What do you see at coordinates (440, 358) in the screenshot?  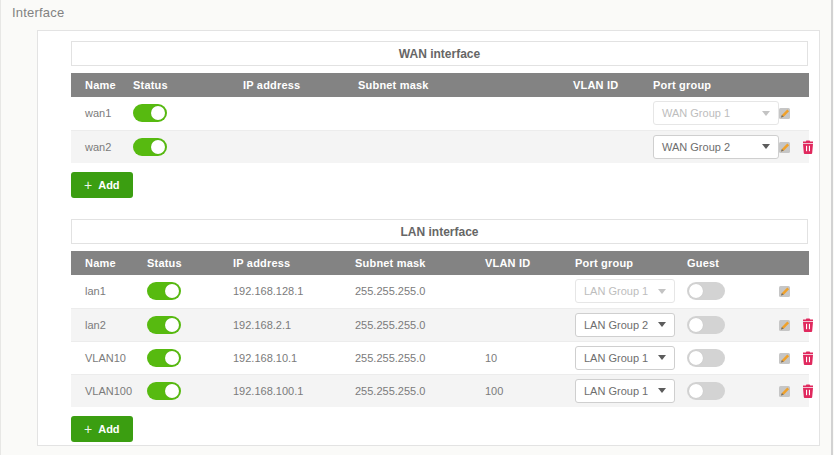 I see `table-row-vlan10: VLAN10 192.168.10.1 255.255.255.0 10 LAN…` at bounding box center [440, 358].